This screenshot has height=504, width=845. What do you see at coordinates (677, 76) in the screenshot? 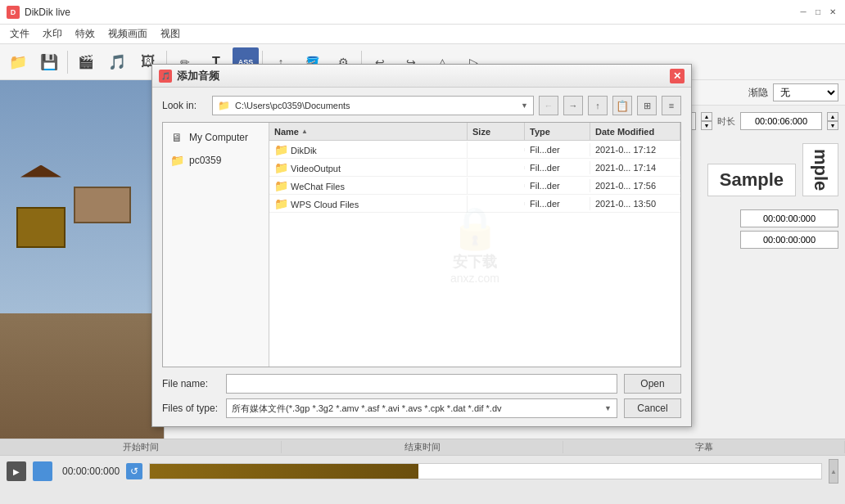
I see `dialog-close-button: ✕` at bounding box center [677, 76].